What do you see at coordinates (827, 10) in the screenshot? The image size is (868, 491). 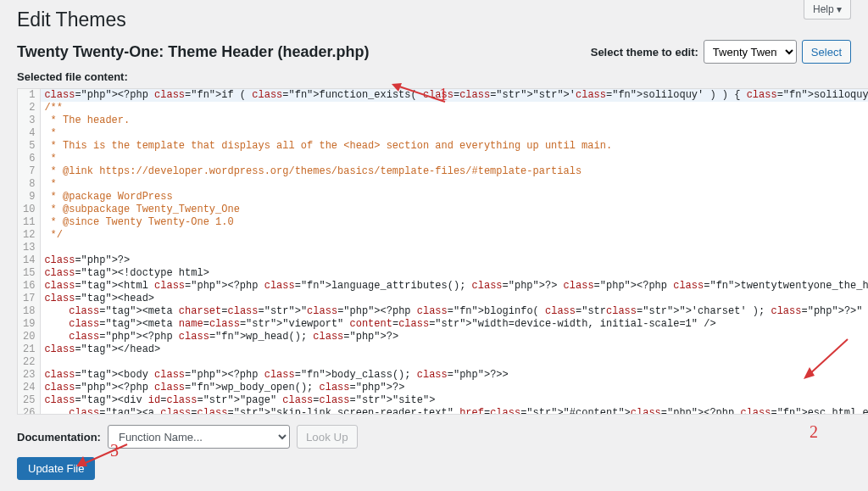 I see `help-dropdown: Help ▾` at bounding box center [827, 10].